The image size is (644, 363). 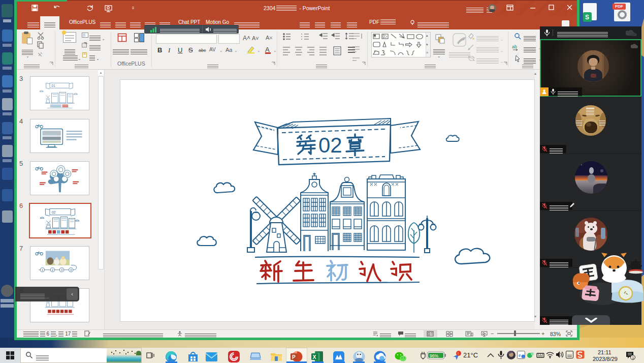 I want to click on svg-text: 96%, so click(x=434, y=356).